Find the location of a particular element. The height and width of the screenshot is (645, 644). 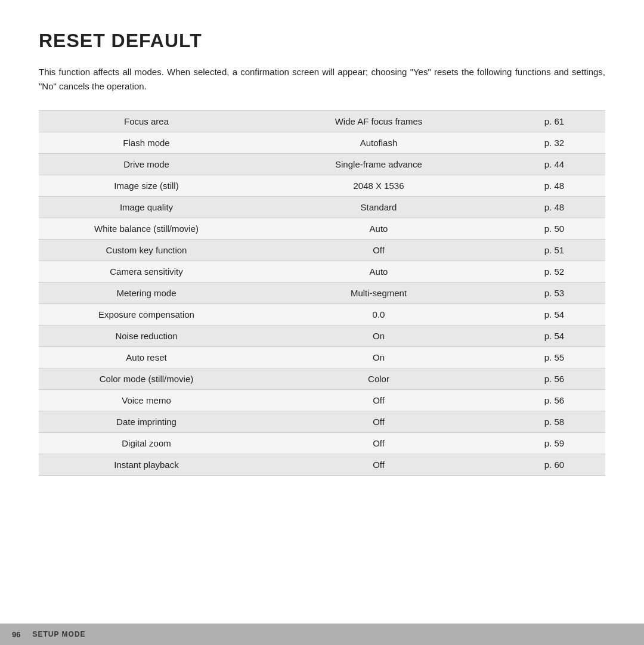

table-cell-page: p. 59 is located at coordinates (555, 444).